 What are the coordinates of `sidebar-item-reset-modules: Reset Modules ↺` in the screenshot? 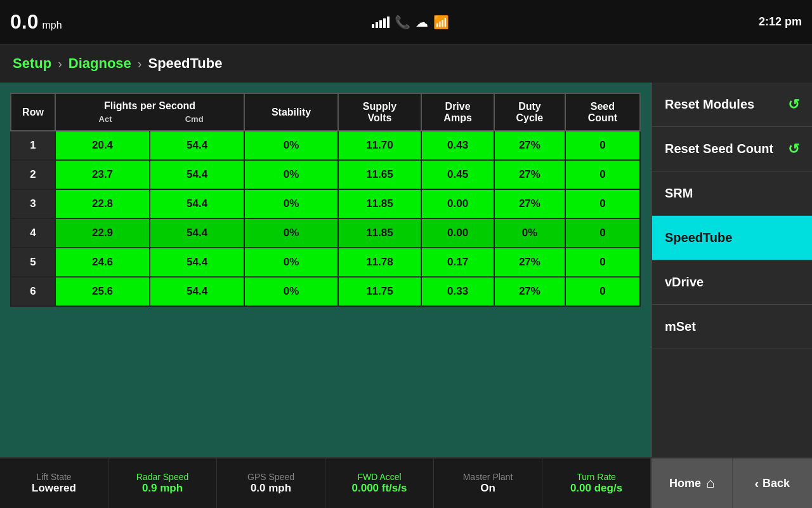 It's located at (732, 105).